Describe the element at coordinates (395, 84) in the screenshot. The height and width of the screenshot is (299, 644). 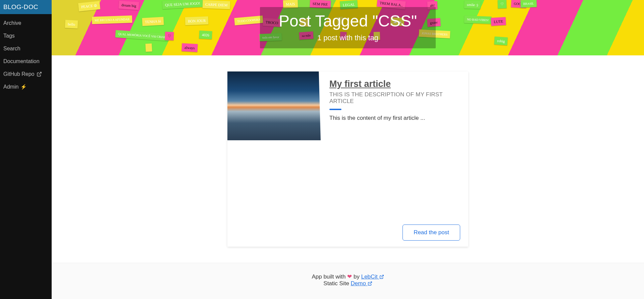
I see `post-title-link: My first article` at that location.